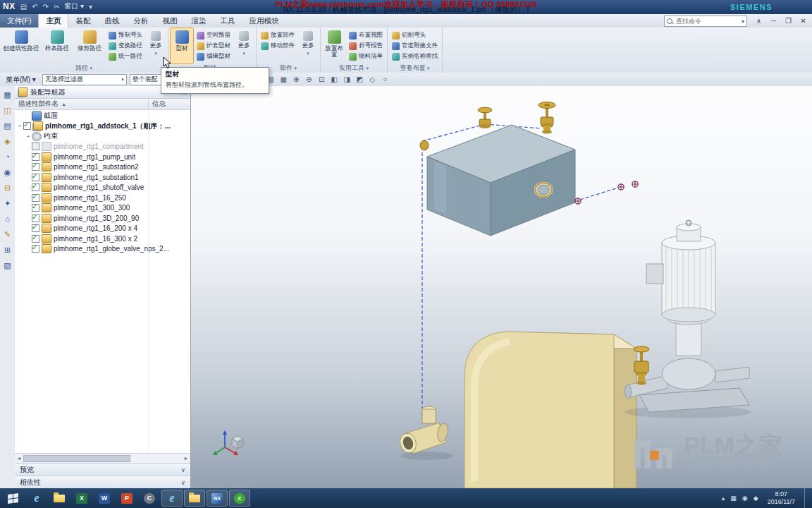  What do you see at coordinates (781, 498) in the screenshot?
I see `taskbar-clock: 8:07 2016/11/7` at bounding box center [781, 498].